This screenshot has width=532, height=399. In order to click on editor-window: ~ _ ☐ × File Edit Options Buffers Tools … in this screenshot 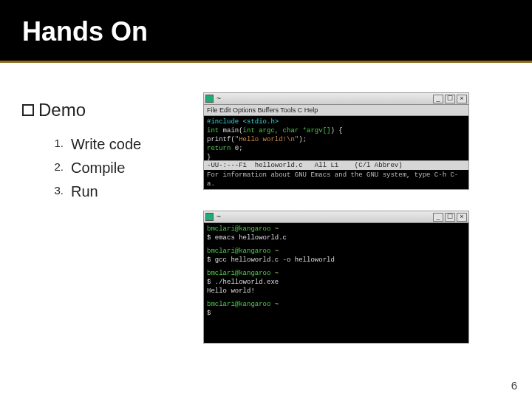, I will do `click(336, 141)`.